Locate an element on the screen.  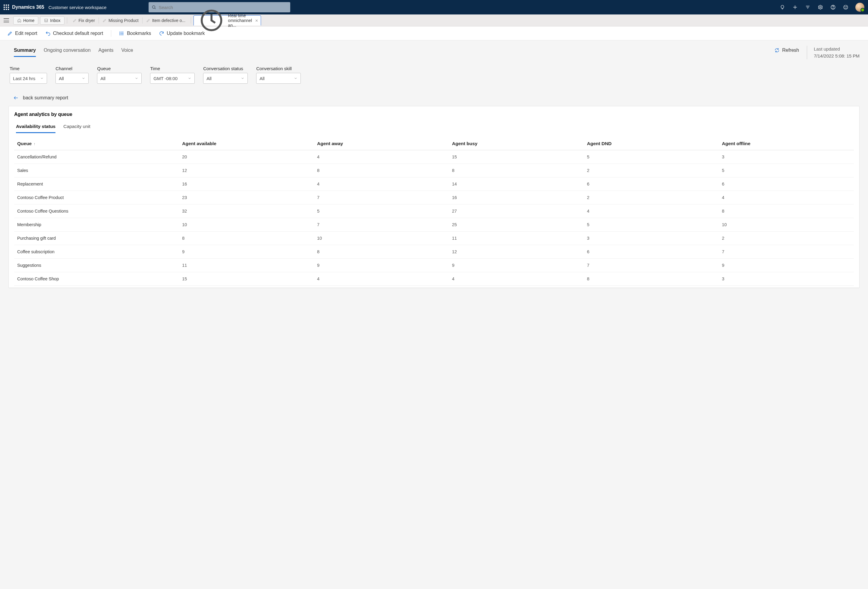
tab-active: Real time omnichannel an... is located at coordinates (227, 21).